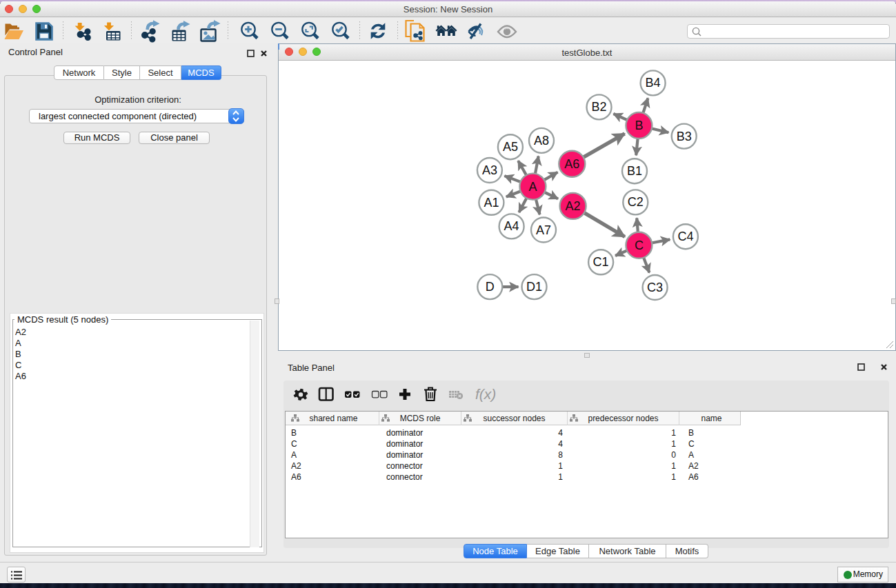 The image size is (896, 588). What do you see at coordinates (512, 226) in the screenshot?
I see `svg-text: A4` at bounding box center [512, 226].